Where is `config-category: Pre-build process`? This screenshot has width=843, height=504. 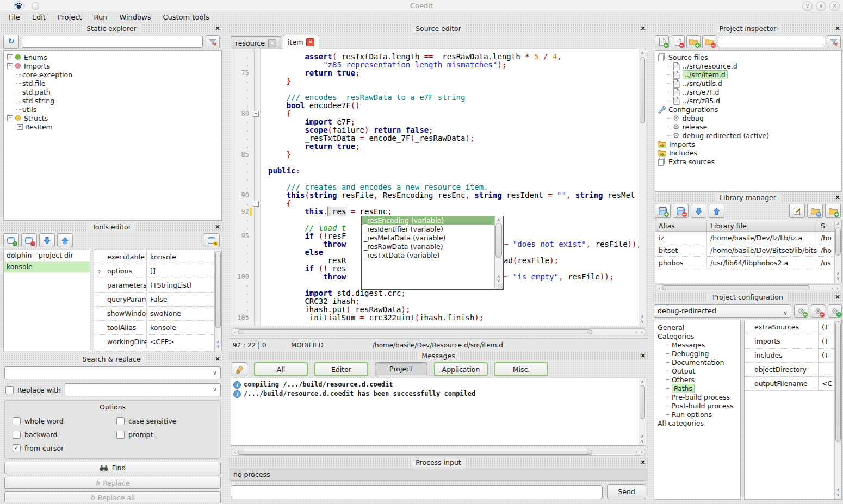
config-category: Pre-build process is located at coordinates (697, 397).